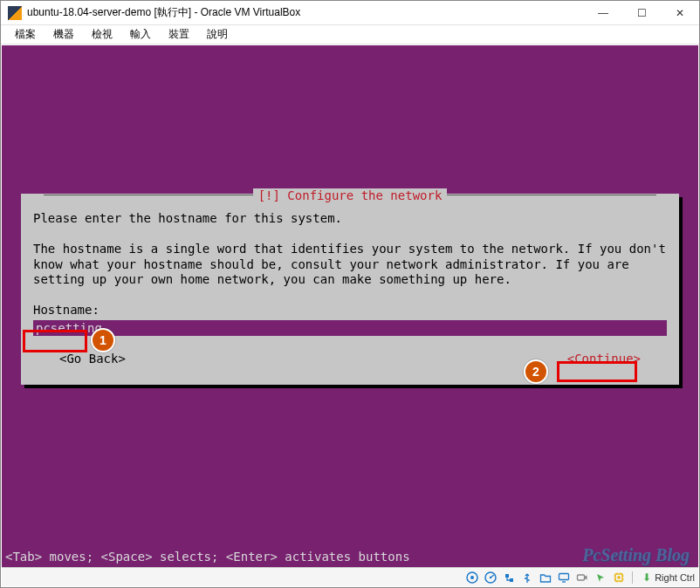 The width and height of the screenshot is (700, 588). What do you see at coordinates (217, 35) in the screenshot?
I see `menu-help: 說明` at bounding box center [217, 35].